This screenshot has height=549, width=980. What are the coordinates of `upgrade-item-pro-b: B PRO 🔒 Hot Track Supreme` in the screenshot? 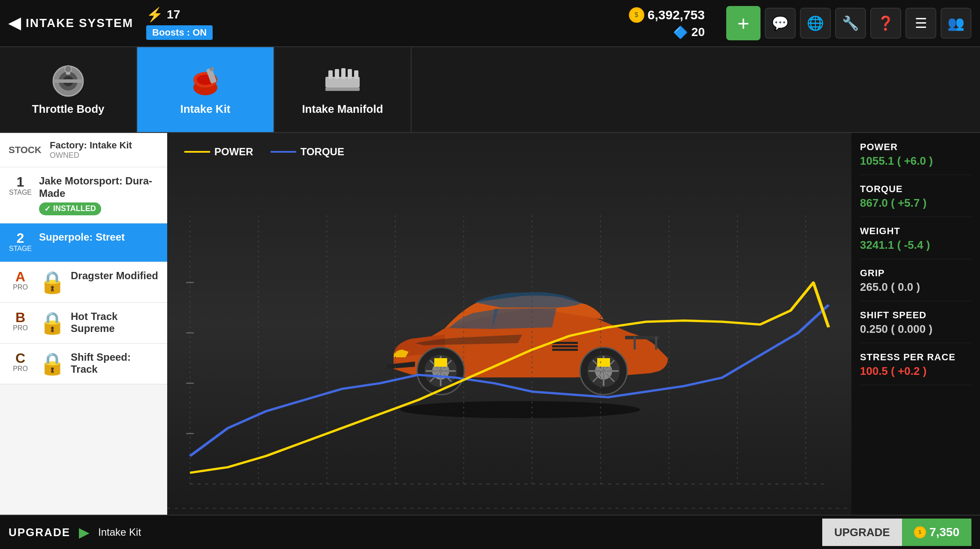 It's located at (84, 323).